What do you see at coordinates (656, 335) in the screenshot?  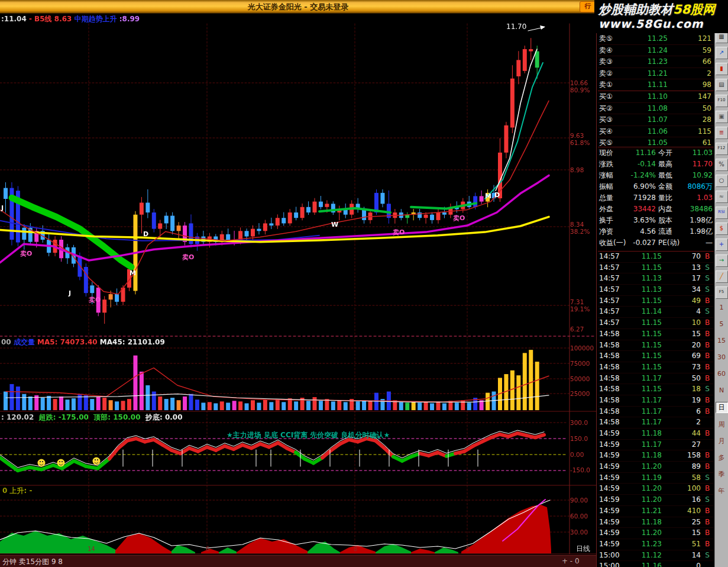 I see `tick-row: 14:5811.1515B` at bounding box center [656, 335].